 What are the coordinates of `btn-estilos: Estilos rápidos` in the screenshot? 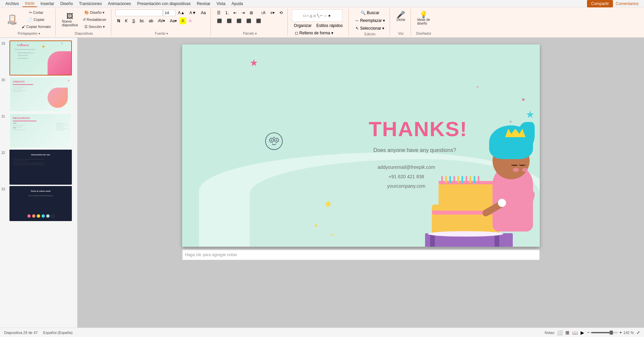 It's located at (330, 26).